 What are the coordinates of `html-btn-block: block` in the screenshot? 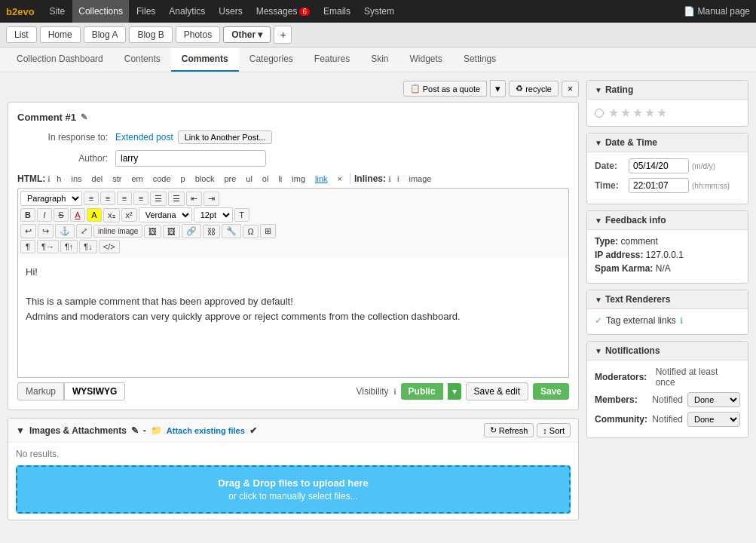 It's located at (205, 179).